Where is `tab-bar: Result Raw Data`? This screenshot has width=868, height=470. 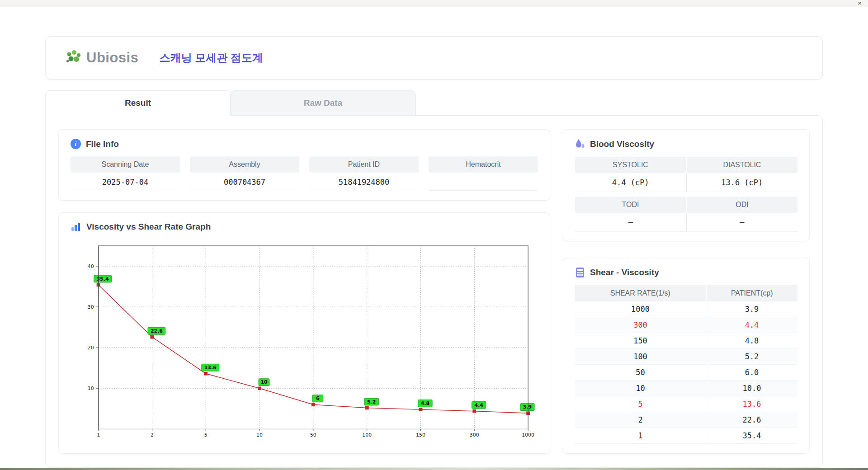 tab-bar: Result Raw Data is located at coordinates (434, 103).